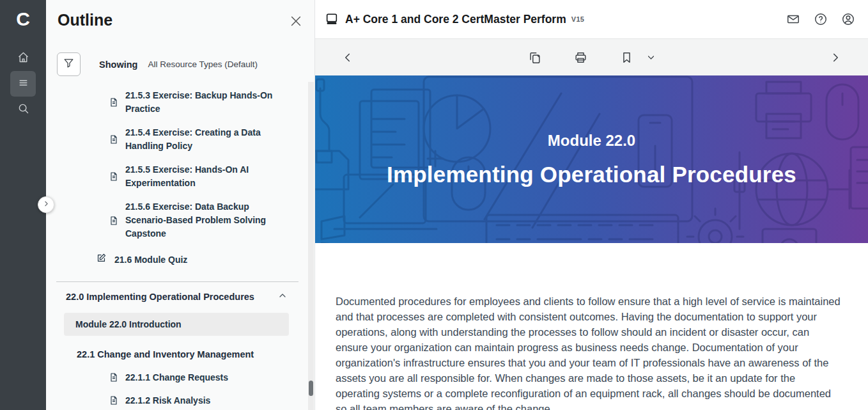 This screenshot has height=410, width=868. I want to click on header-actions, so click(821, 19).